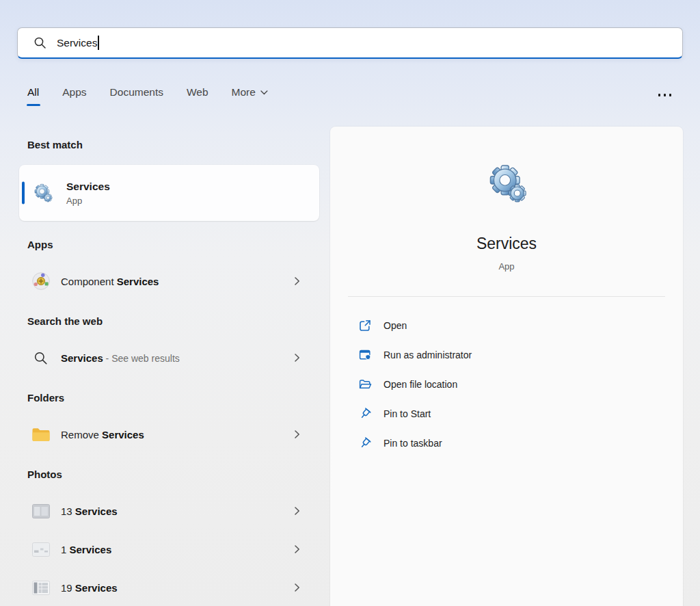 The width and height of the screenshot is (700, 606). I want to click on action-pin-to-start: Pin to Start, so click(507, 413).